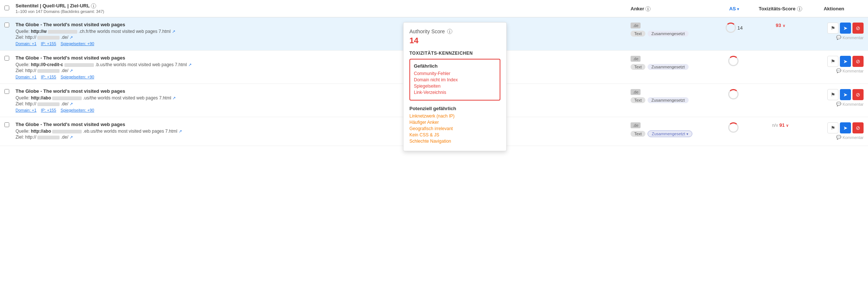 The height and width of the screenshot is (292, 868). What do you see at coordinates (7, 8) in the screenshot?
I see `select-all-checkbox` at bounding box center [7, 8].